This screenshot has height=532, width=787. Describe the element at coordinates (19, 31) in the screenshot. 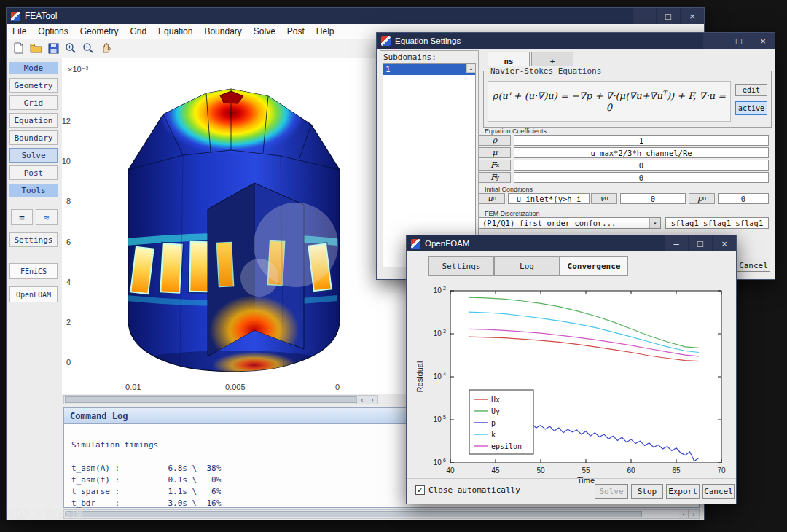

I see `menu-file: File` at that location.